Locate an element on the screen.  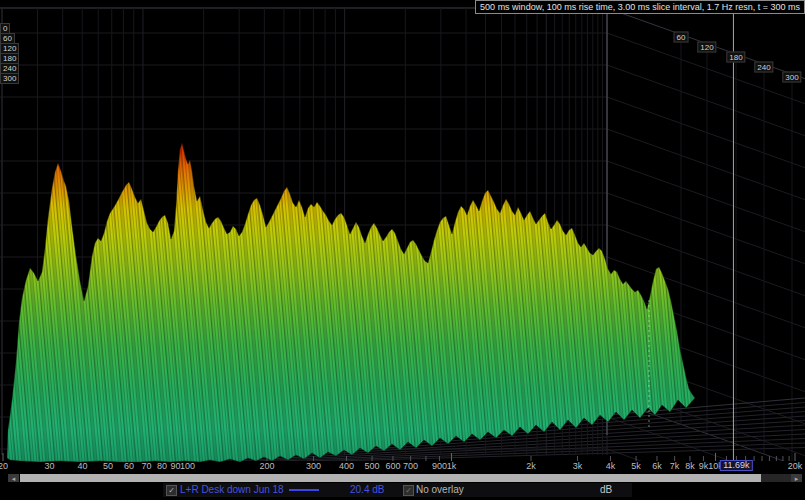
freq-tick-label: 1k is located at coordinates (452, 466).